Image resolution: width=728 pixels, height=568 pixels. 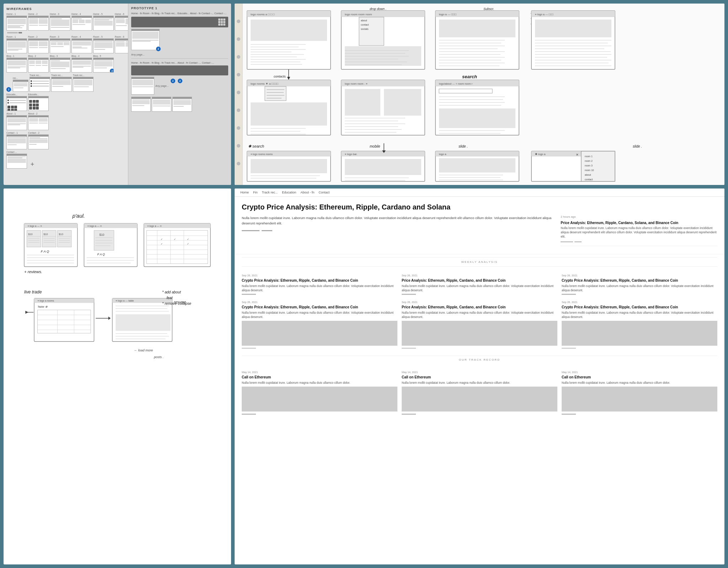 I want to click on frame-label: Room - 1, so click(x=11, y=37).